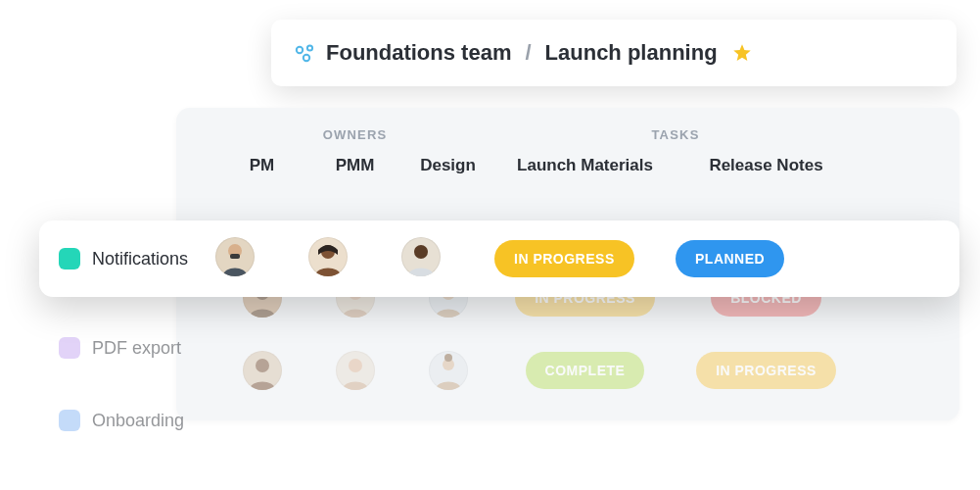 Image resolution: width=980 pixels, height=490 pixels. Describe the element at coordinates (419, 53) in the screenshot. I see `breadcrumb-team: Foundations team` at that location.